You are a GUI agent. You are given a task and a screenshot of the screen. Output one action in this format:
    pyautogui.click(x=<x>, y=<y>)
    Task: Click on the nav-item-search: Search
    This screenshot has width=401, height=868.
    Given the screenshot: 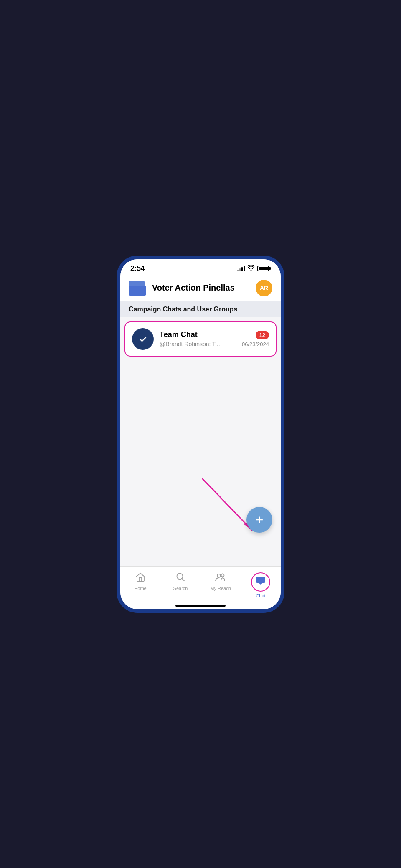 What is the action you would take?
    pyautogui.click(x=180, y=585)
    